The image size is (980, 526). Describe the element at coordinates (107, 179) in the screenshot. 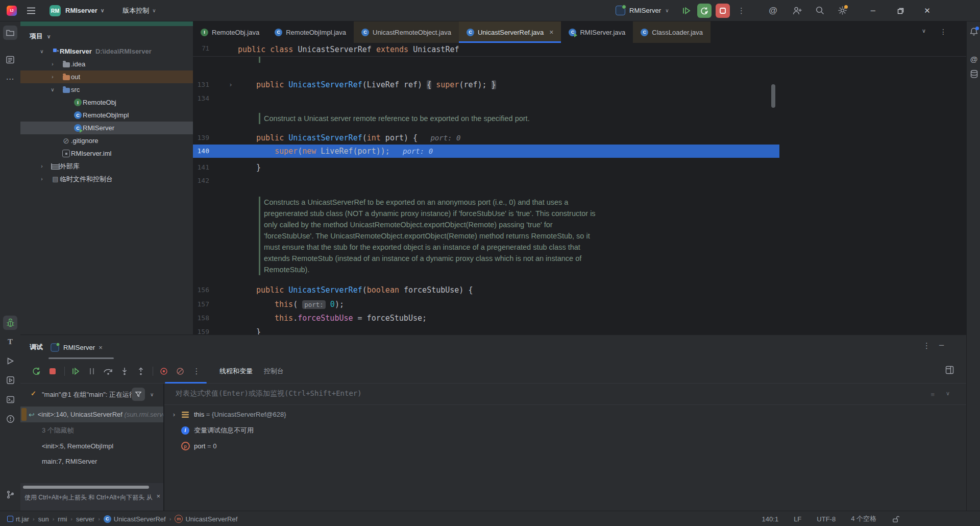

I see `tree-item--: ›▤临时文件和控制台` at that location.